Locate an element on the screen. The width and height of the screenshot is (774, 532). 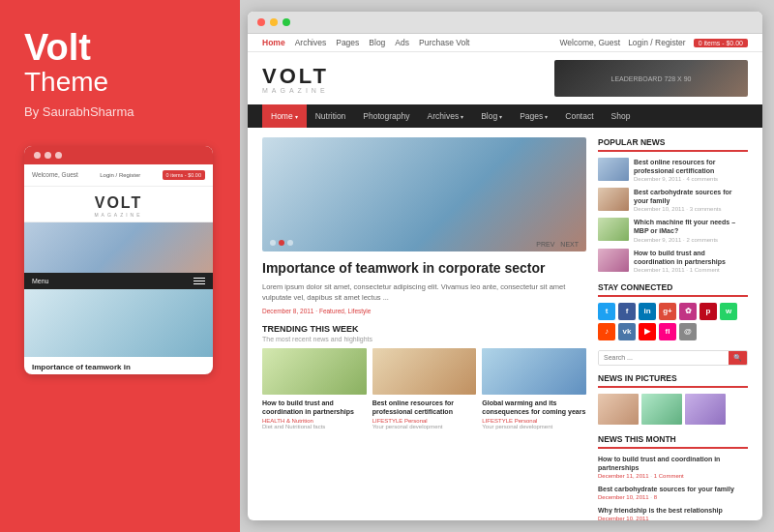
news-in-pictures-section: NEWS IN PICTURES is located at coordinates (673, 399).